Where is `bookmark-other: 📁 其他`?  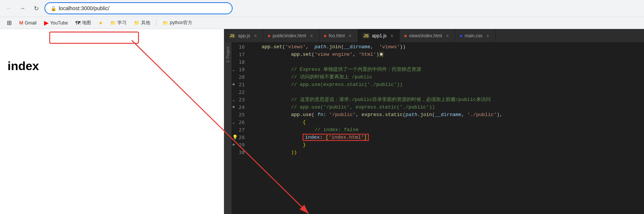 bookmark-other: 📁 其他 is located at coordinates (142, 23).